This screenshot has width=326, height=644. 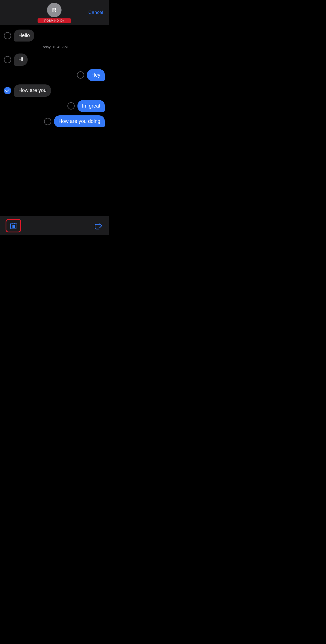 I want to click on message-row: Im great, so click(x=54, y=106).